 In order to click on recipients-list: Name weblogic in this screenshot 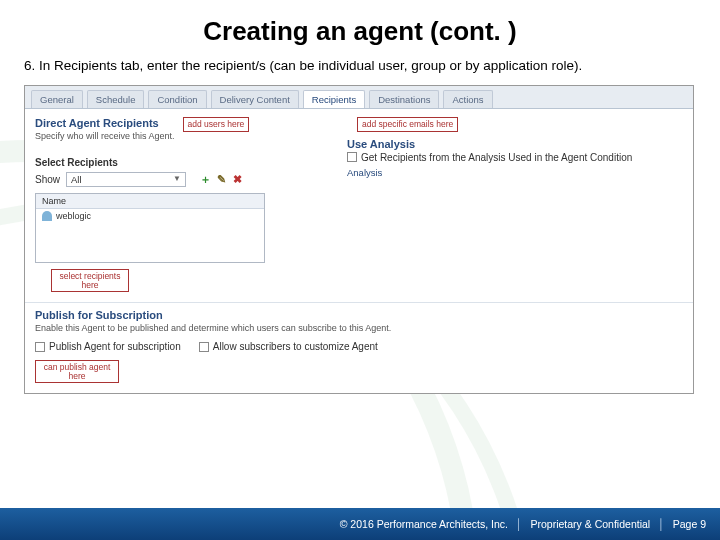, I will do `click(150, 228)`.